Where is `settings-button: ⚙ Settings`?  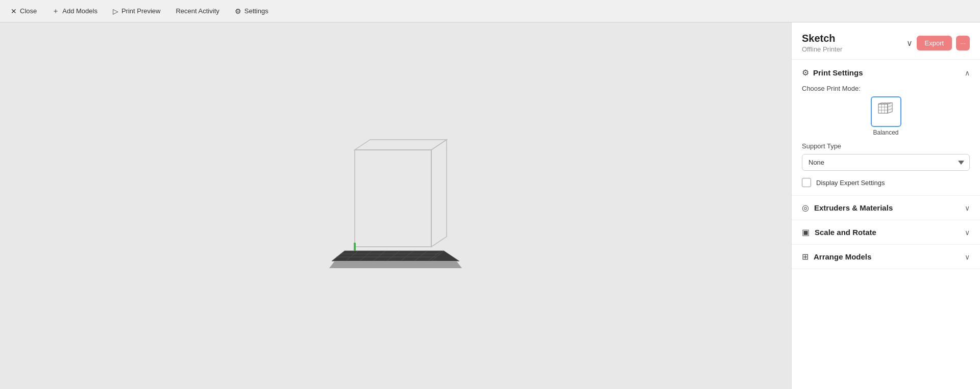 settings-button: ⚙ Settings is located at coordinates (252, 11).